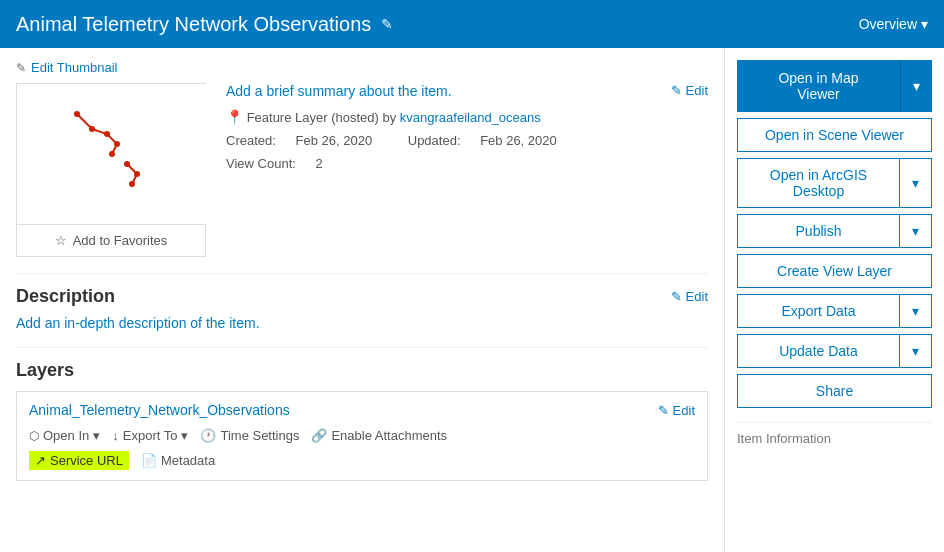 This screenshot has width=944, height=552. I want to click on owner-link: kvangraafeiland_oceans, so click(470, 118).